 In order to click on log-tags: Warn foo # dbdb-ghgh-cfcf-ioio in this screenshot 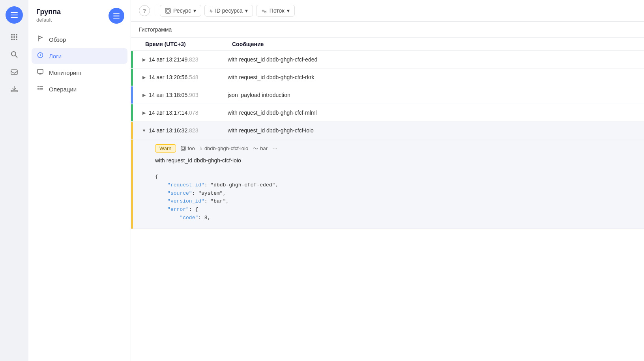, I will do `click(395, 148)`.